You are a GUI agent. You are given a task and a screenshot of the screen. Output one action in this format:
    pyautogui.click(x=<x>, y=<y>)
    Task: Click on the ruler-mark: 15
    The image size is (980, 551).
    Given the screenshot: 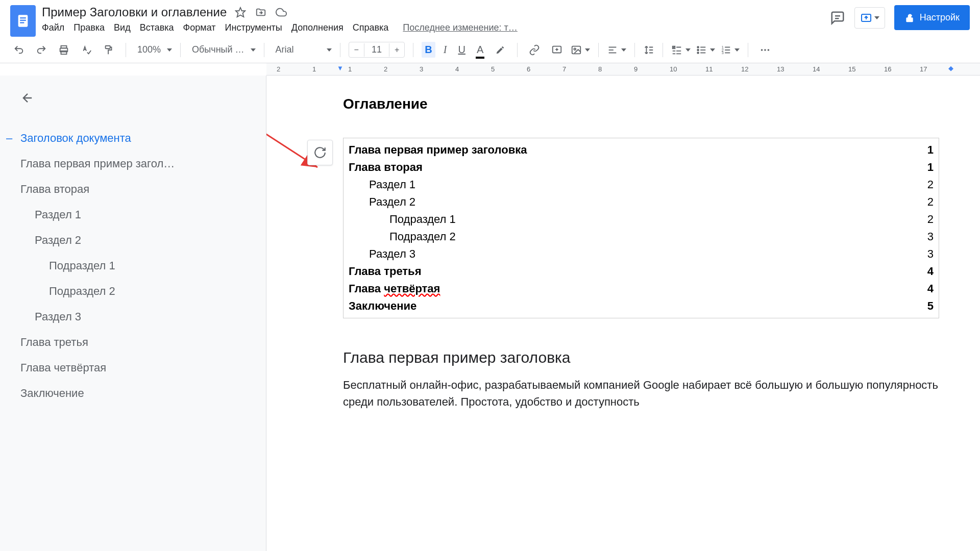 What is the action you would take?
    pyautogui.click(x=852, y=69)
    